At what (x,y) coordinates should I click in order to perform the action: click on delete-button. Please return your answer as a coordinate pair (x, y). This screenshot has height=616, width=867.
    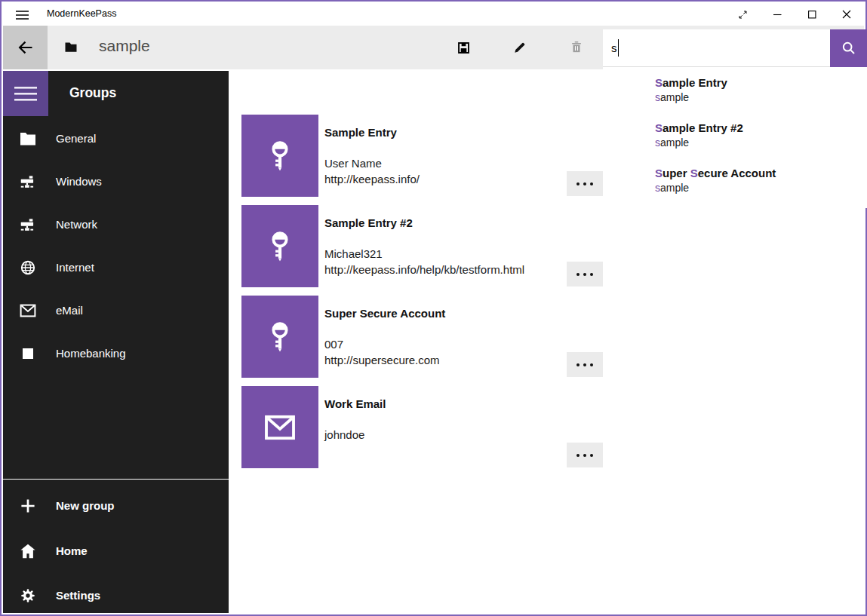
    Looking at the image, I should click on (576, 48).